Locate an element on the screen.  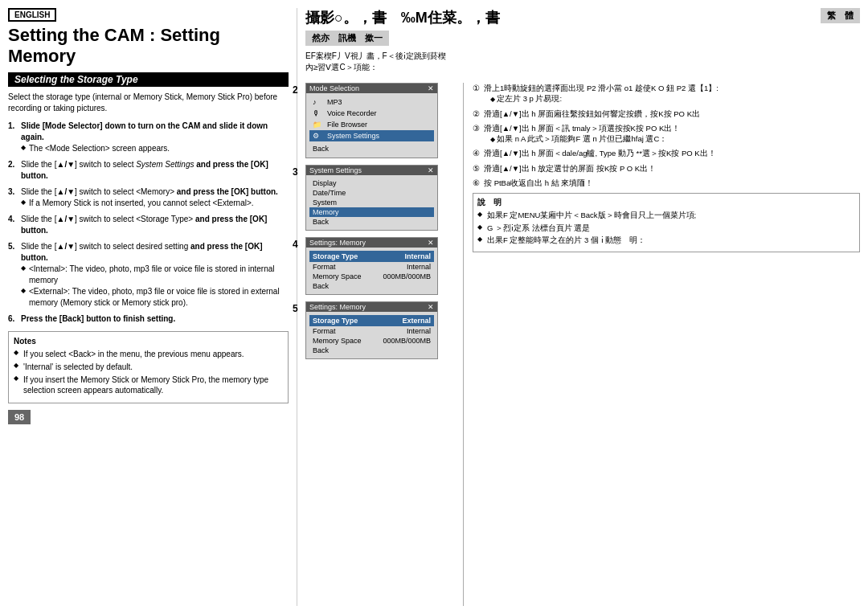
screen-5: Settings: Memory ✕ Storage TypeExternal … is located at coordinates (371, 330).